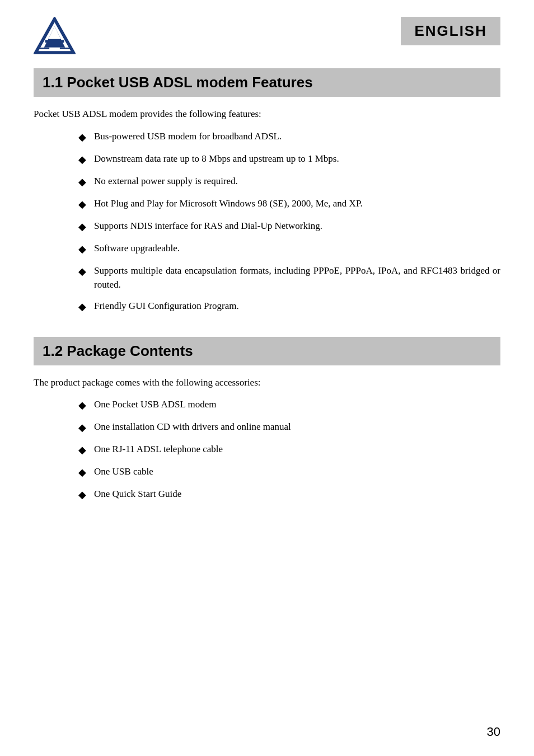  I want to click on language-badge: ENGLISH, so click(451, 31).